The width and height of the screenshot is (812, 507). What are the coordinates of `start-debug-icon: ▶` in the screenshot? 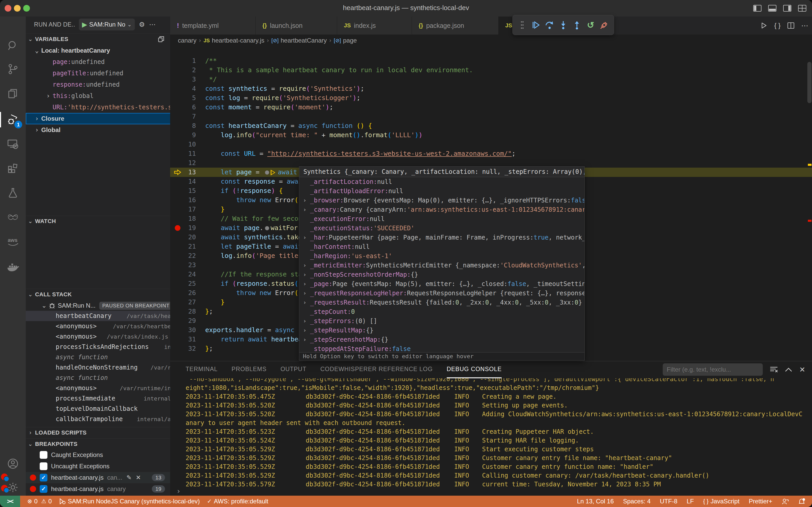 It's located at (84, 25).